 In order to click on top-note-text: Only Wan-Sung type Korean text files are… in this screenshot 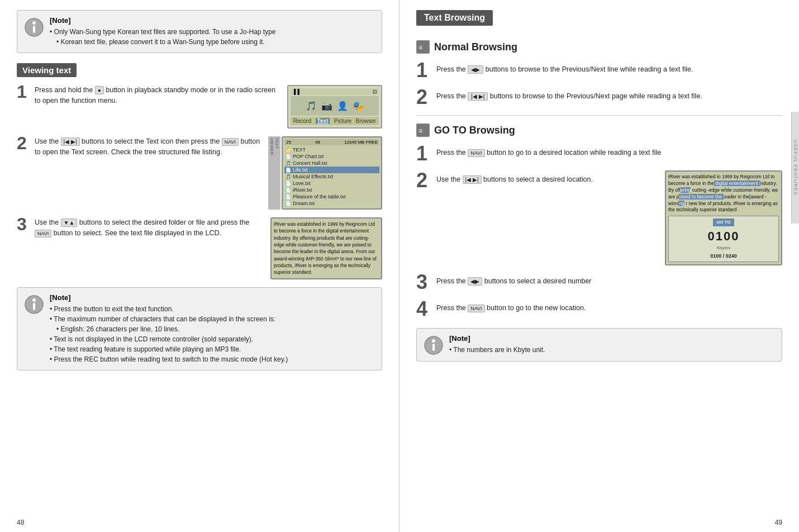, I will do `click(163, 37)`.